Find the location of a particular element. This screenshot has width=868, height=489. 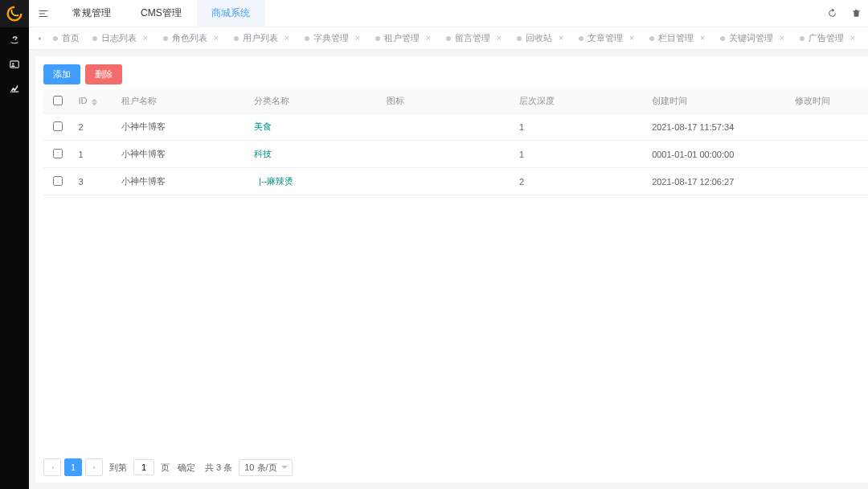

cell-id: 3 is located at coordinates (93, 182).